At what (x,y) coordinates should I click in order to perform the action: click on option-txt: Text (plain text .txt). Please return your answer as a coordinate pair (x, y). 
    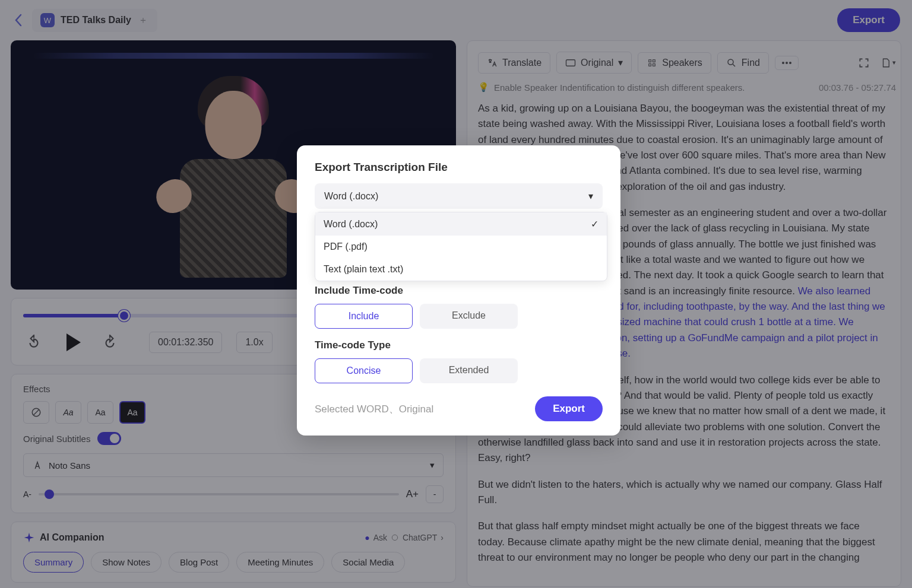
    Looking at the image, I should click on (461, 269).